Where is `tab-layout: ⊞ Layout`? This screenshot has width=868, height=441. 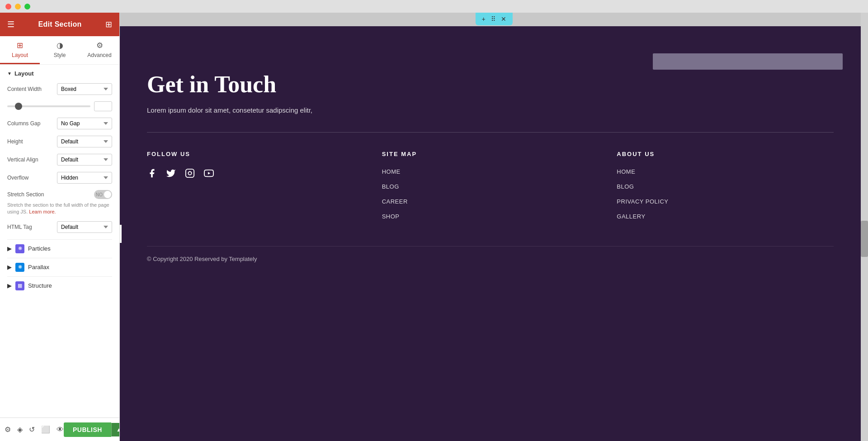 tab-layout: ⊞ Layout is located at coordinates (20, 50).